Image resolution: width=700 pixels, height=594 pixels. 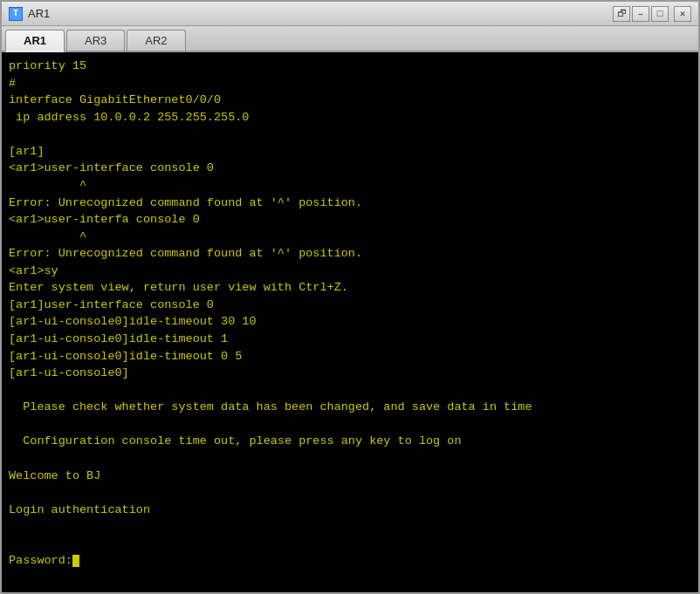 What do you see at coordinates (652, 14) in the screenshot?
I see `title-bar-buttons: 🗗 – □ ✕` at bounding box center [652, 14].